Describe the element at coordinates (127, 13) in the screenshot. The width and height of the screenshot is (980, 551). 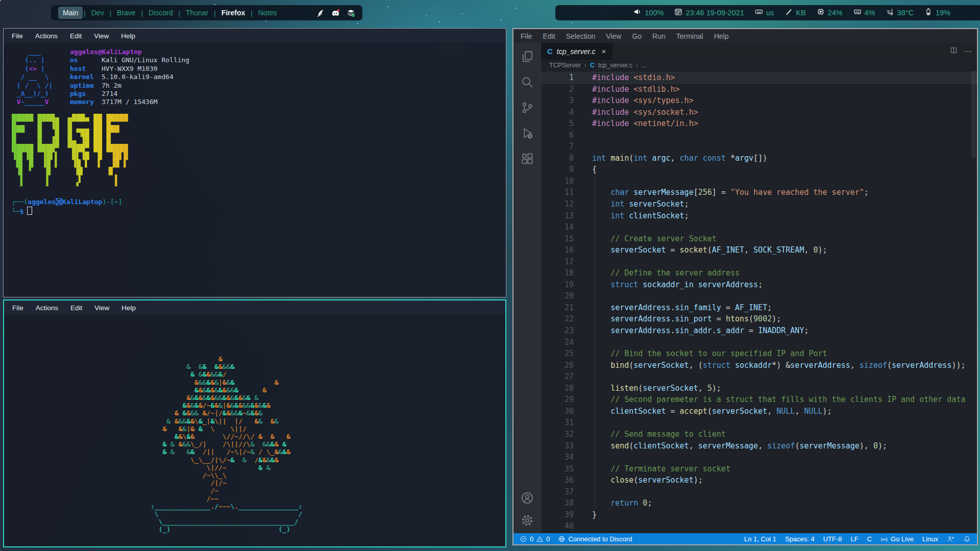
I see `workspace-brave: Brave` at that location.